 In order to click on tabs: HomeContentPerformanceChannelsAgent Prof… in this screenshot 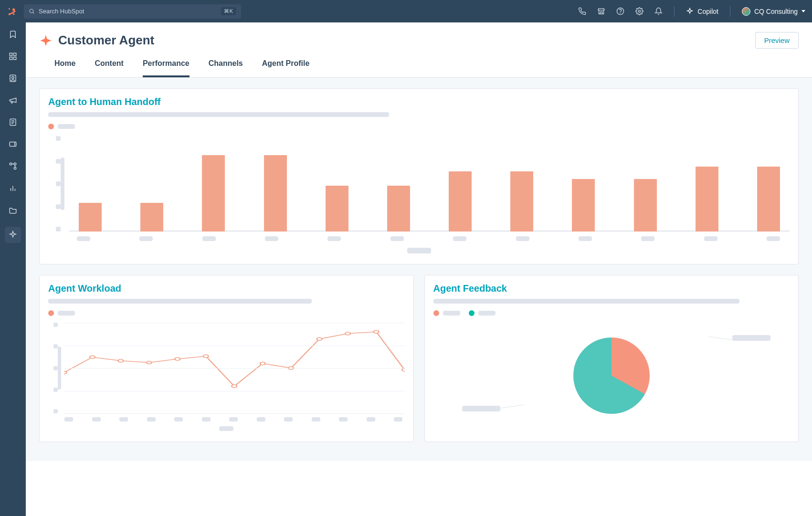, I will do `click(419, 68)`.